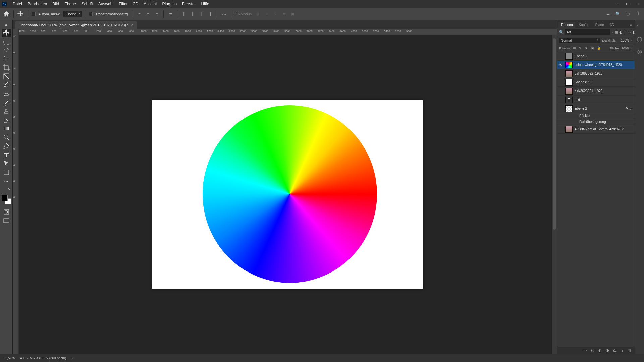  I want to click on share-icon: ⇧, so click(638, 14).